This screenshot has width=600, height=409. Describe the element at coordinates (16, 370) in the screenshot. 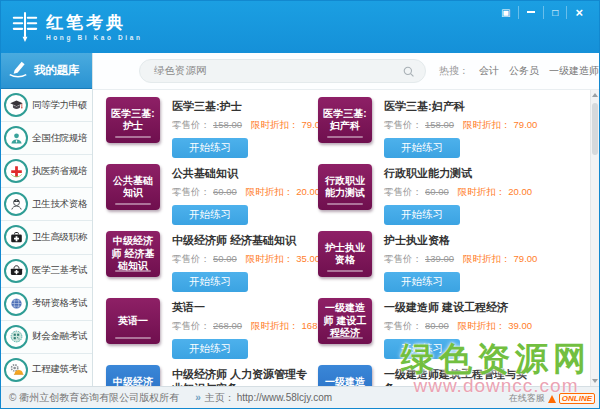

I see `helmet-gear-icon` at that location.